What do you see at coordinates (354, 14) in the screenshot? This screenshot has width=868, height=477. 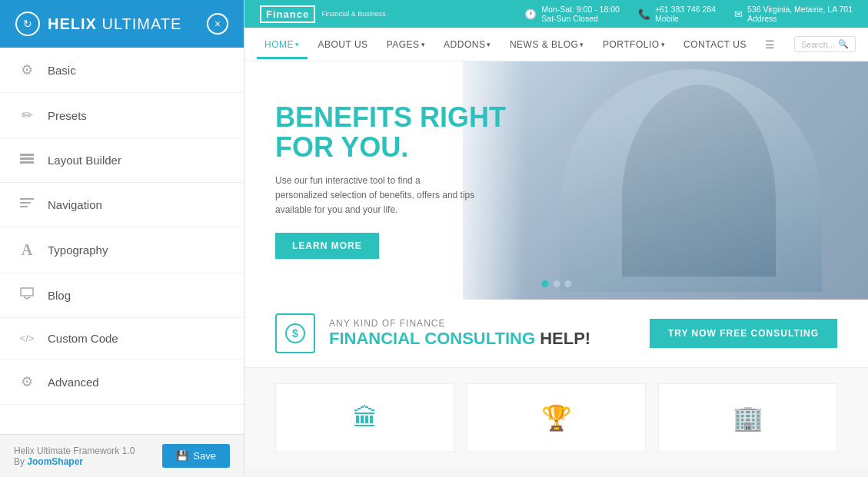 I see `brand-subtitle: Financial & Business` at bounding box center [354, 14].